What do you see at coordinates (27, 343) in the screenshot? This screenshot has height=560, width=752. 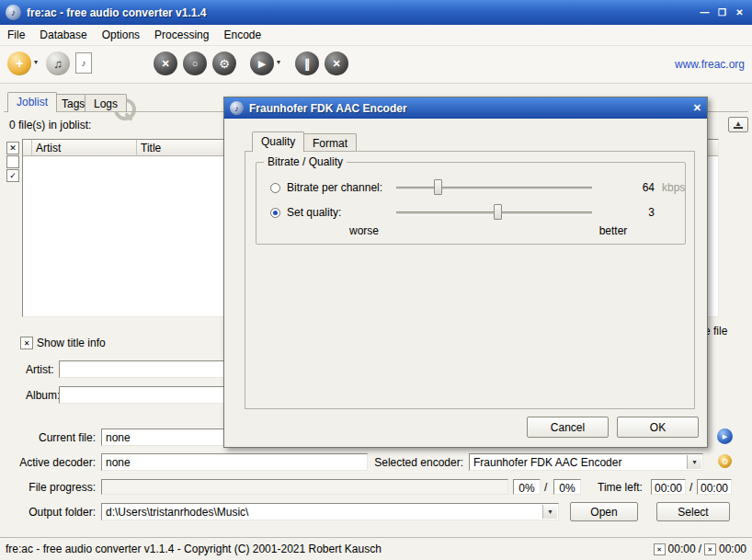 I see `show-title-info-toggle: ✕` at bounding box center [27, 343].